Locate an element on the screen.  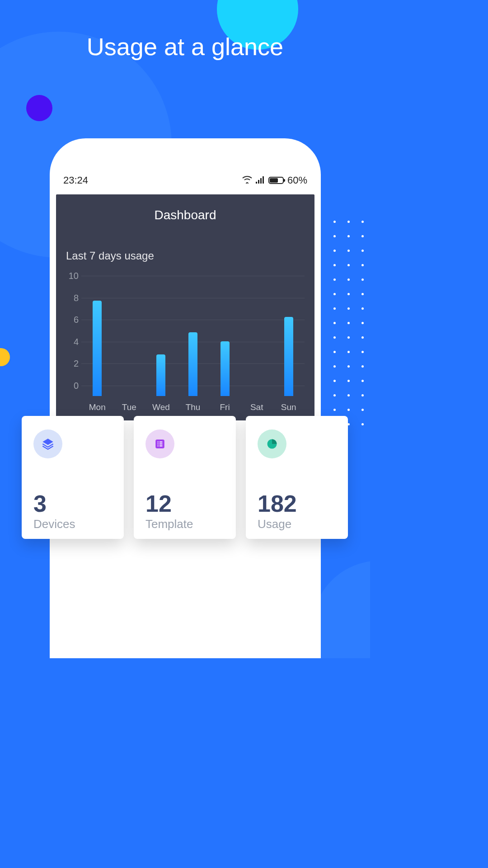
card-value: 12 is located at coordinates (185, 504).